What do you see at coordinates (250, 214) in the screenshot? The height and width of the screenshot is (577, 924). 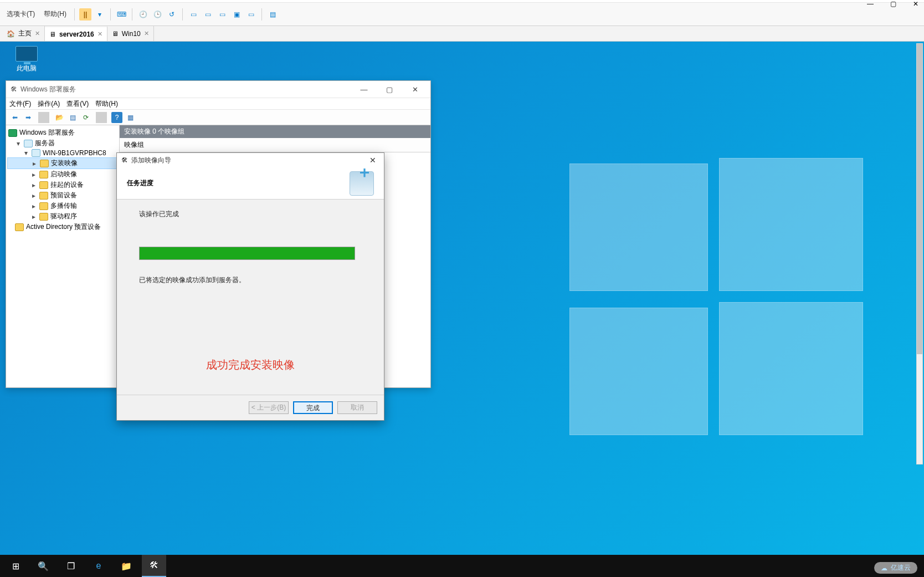 I see `operation-done-text: 该操作已完成` at bounding box center [250, 214].